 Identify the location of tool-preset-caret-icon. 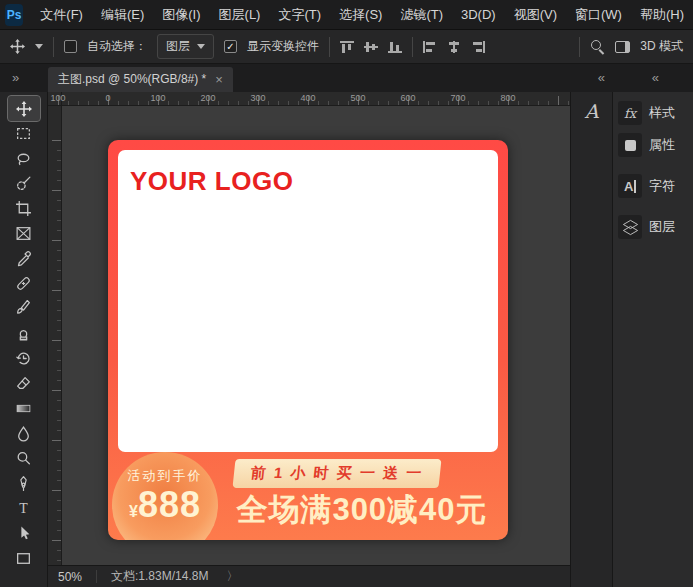
(39, 46).